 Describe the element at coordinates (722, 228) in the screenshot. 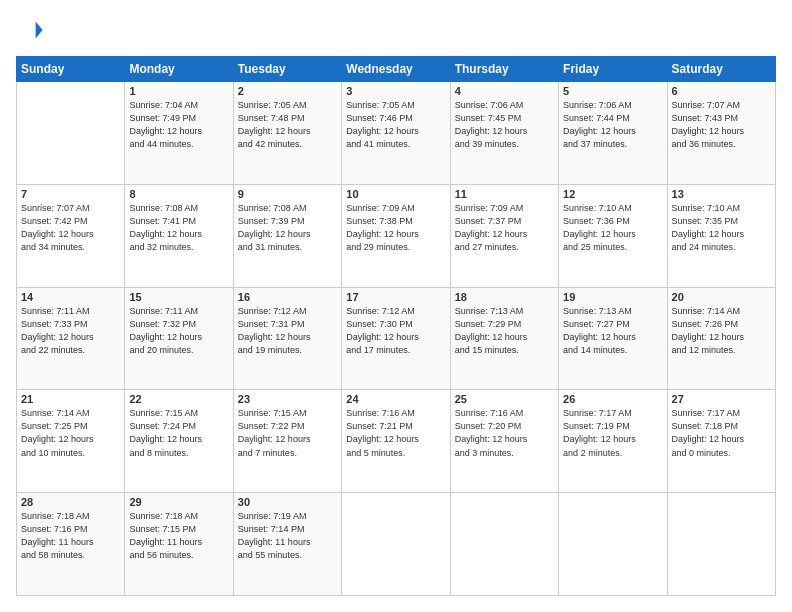

I see `cell-info: Sunrise: 7:10 AMSunset: 7:35 PMDaylight:…` at that location.